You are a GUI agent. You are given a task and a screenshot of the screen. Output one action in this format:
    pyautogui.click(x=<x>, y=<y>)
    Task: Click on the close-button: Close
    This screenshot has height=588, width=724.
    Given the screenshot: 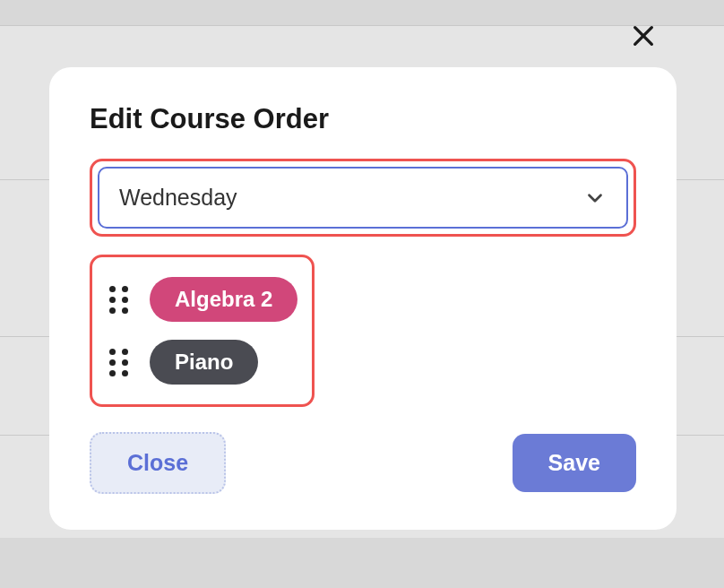 What is the action you would take?
    pyautogui.click(x=158, y=463)
    